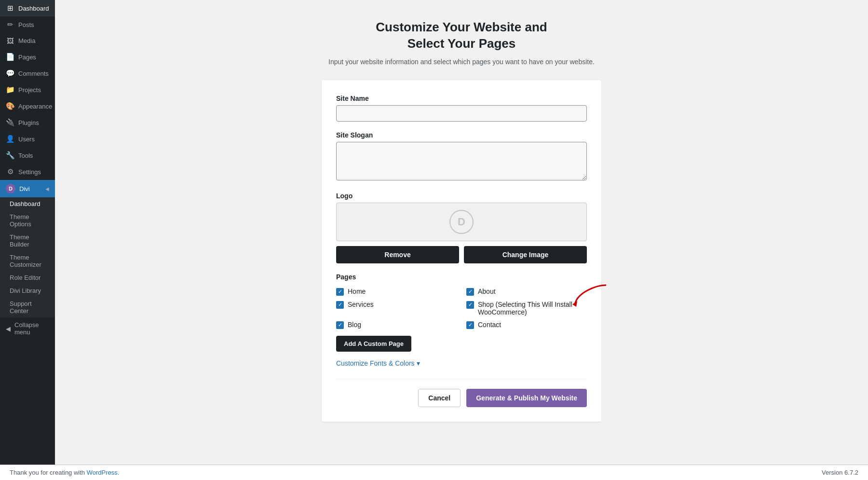  What do you see at coordinates (470, 305) in the screenshot?
I see `page-checkbox-shop` at bounding box center [470, 305].